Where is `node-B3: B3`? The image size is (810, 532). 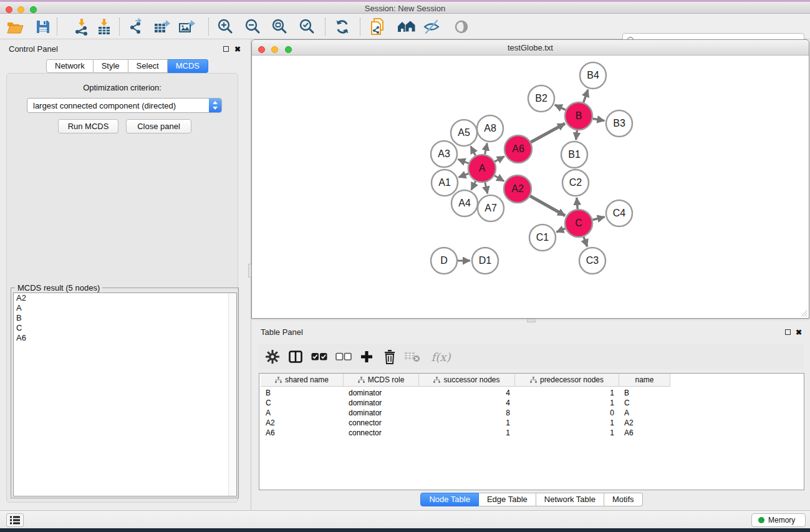 node-B3: B3 is located at coordinates (619, 123).